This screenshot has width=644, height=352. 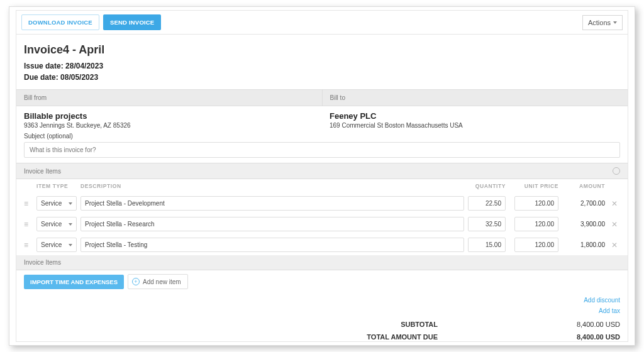 What do you see at coordinates (602, 300) in the screenshot?
I see `add-discount-link: Add discount` at bounding box center [602, 300].